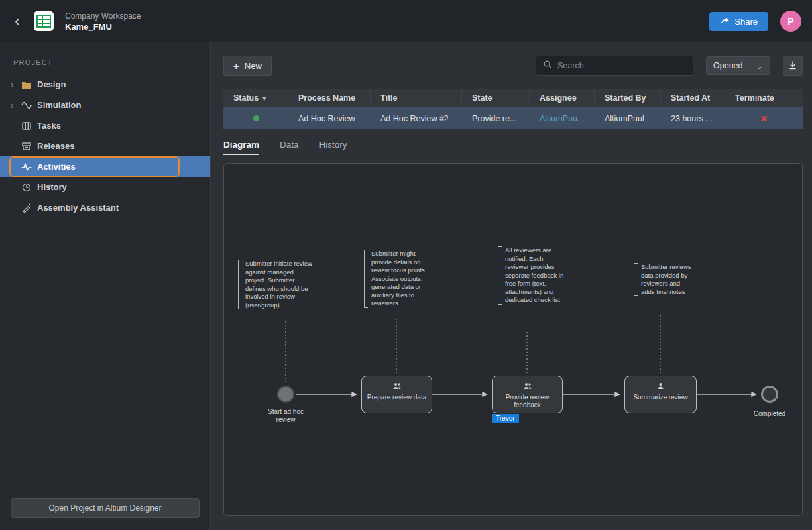  What do you see at coordinates (29, 167) in the screenshot?
I see `activities-icon` at bounding box center [29, 167].